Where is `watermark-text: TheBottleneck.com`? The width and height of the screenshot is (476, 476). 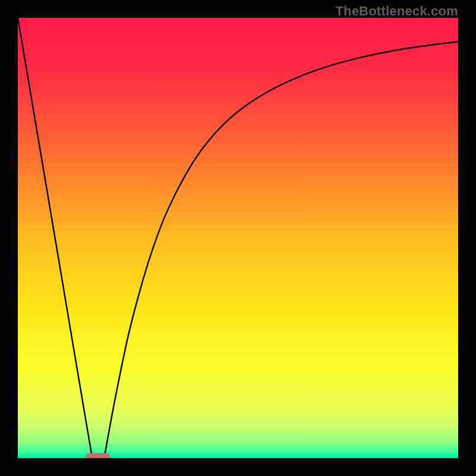 watermark-text: TheBottleneck.com is located at coordinates (397, 11).